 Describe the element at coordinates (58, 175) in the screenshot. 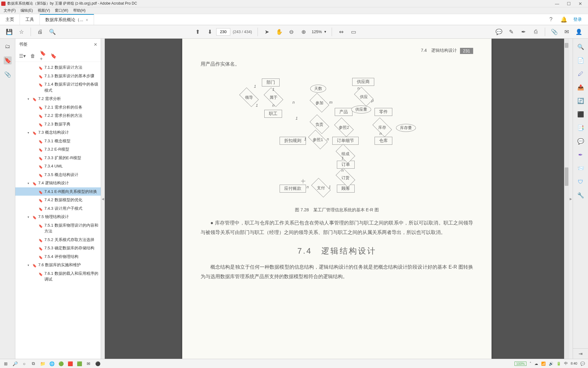

I see `bookmark-item: 7.3.5 概念结构设计` at that location.